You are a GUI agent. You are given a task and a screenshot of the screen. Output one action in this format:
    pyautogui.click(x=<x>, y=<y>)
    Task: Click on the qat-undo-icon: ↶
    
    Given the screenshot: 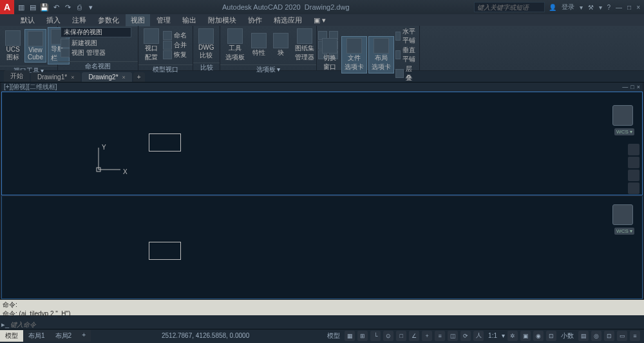 What is the action you would take?
    pyautogui.click(x=56, y=7)
    